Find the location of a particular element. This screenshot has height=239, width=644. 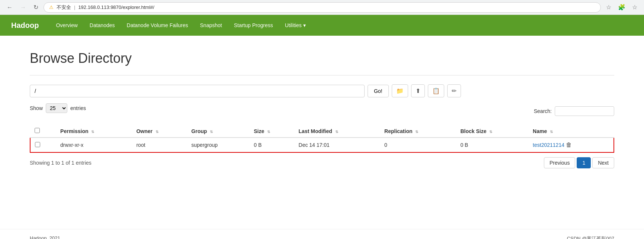

divider is located at coordinates (322, 75).